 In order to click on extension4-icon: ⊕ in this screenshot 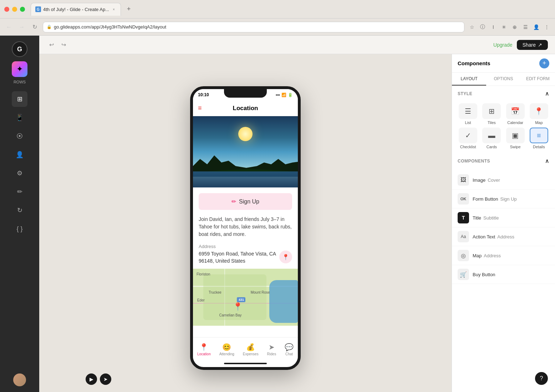, I will do `click(515, 27)`.